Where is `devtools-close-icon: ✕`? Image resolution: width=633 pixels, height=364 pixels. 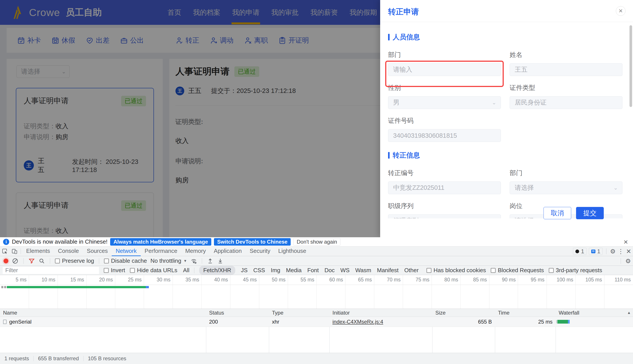 devtools-close-icon: ✕ is located at coordinates (629, 252).